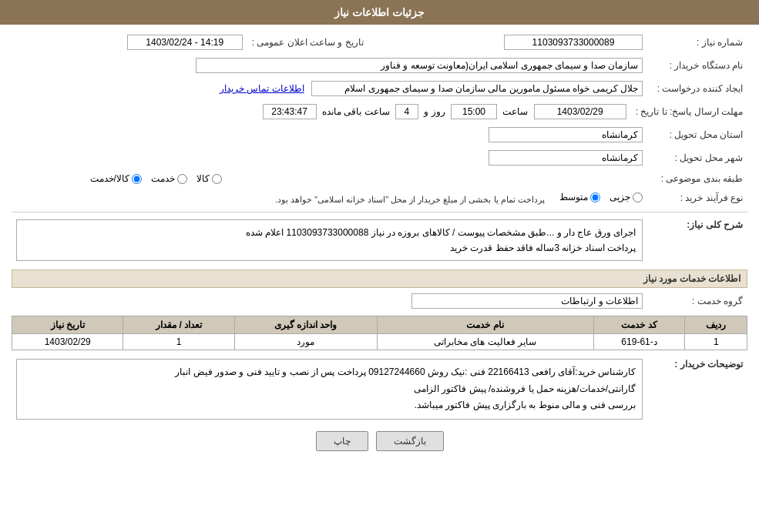 The width and height of the screenshot is (759, 532). I want to click on bottom-buttons: بازگشت چاپ, so click(379, 445).